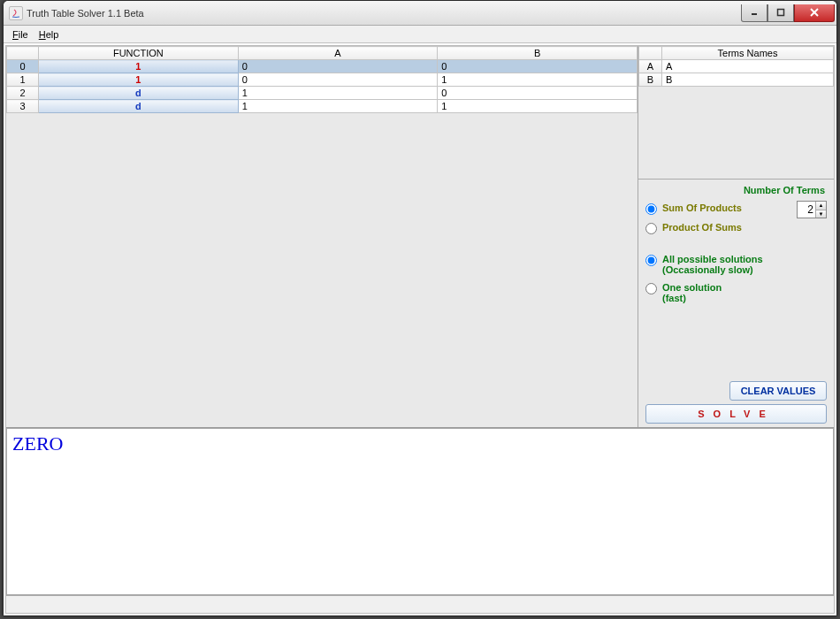  Describe the element at coordinates (651, 260) in the screenshot. I see `radio-all-solutions` at that location.